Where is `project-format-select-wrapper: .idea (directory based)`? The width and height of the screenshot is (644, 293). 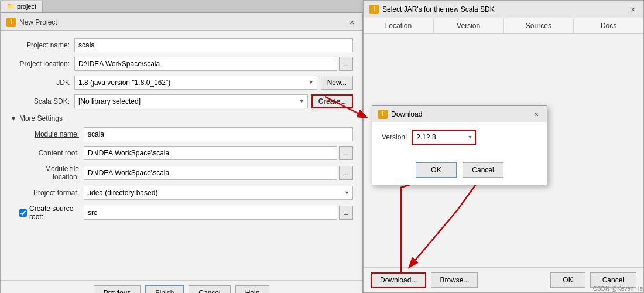
project-format-select-wrapper: .idea (directory based) is located at coordinates (218, 193).